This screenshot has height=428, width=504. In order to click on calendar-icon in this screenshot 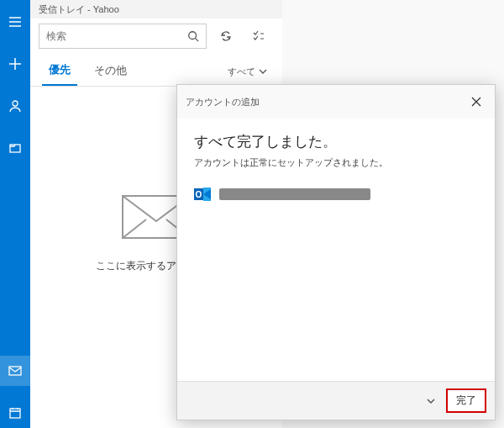, I will do `click(15, 413)`.